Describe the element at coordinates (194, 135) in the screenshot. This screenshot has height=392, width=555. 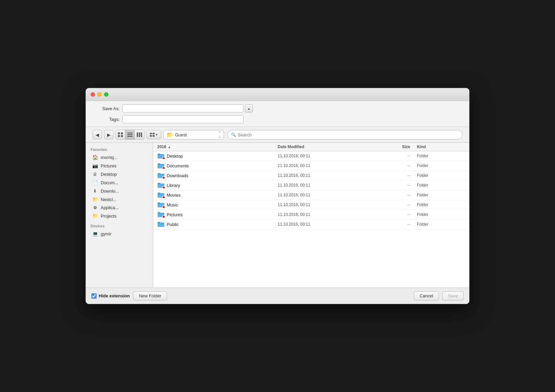
I see `location-selector: 📁 Guest ⌃⌄` at that location.